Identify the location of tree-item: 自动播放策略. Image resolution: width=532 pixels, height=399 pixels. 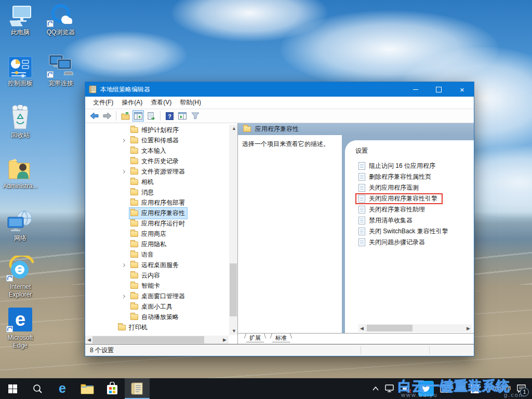
(157, 317).